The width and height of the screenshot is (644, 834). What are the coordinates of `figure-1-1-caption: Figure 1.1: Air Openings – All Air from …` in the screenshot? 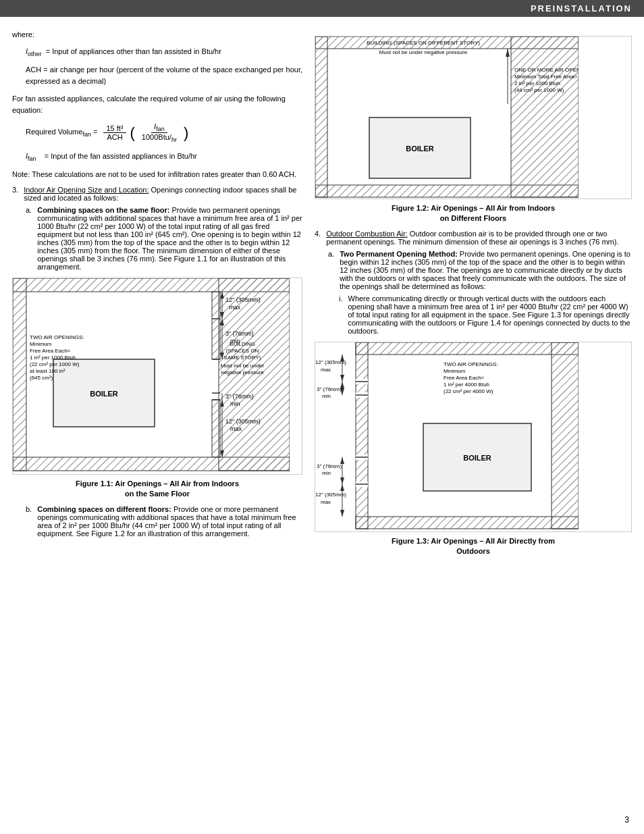 It's located at (157, 489).